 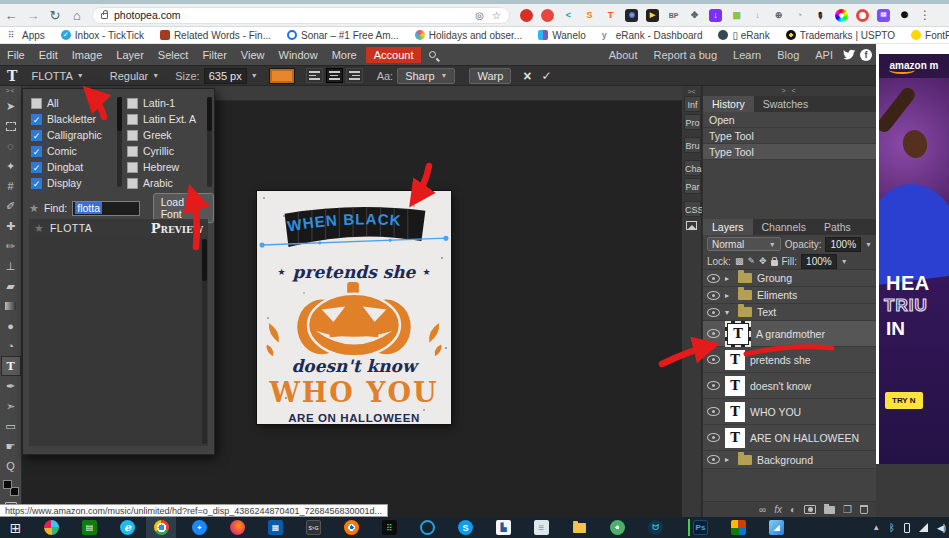 What do you see at coordinates (11, 446) in the screenshot?
I see `hand-tool-icon: ☛` at bounding box center [11, 446].